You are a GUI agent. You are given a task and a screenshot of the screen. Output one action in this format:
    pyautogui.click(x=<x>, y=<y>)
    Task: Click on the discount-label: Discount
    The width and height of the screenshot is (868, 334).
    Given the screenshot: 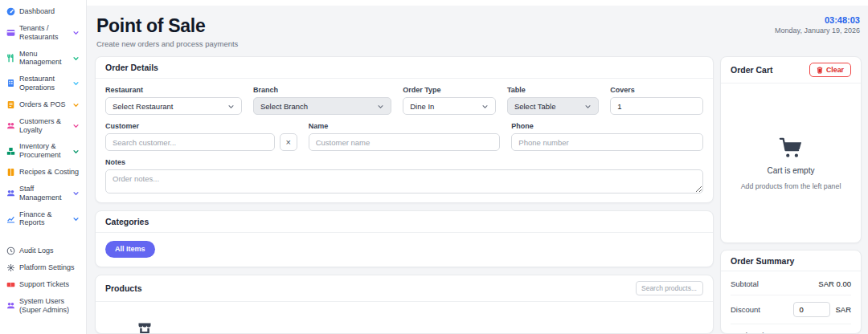 What is the action you would take?
    pyautogui.click(x=746, y=310)
    